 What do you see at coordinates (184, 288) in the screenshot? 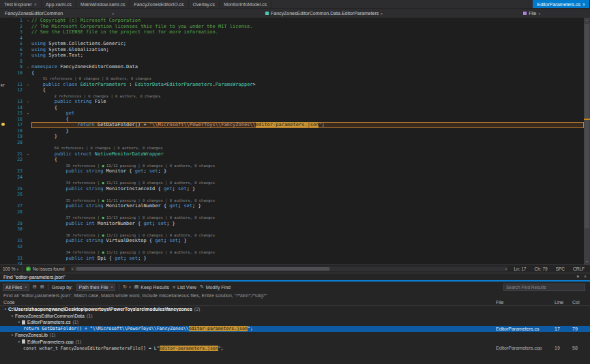
I see `list-view-button: ≡ List View` at bounding box center [184, 288].